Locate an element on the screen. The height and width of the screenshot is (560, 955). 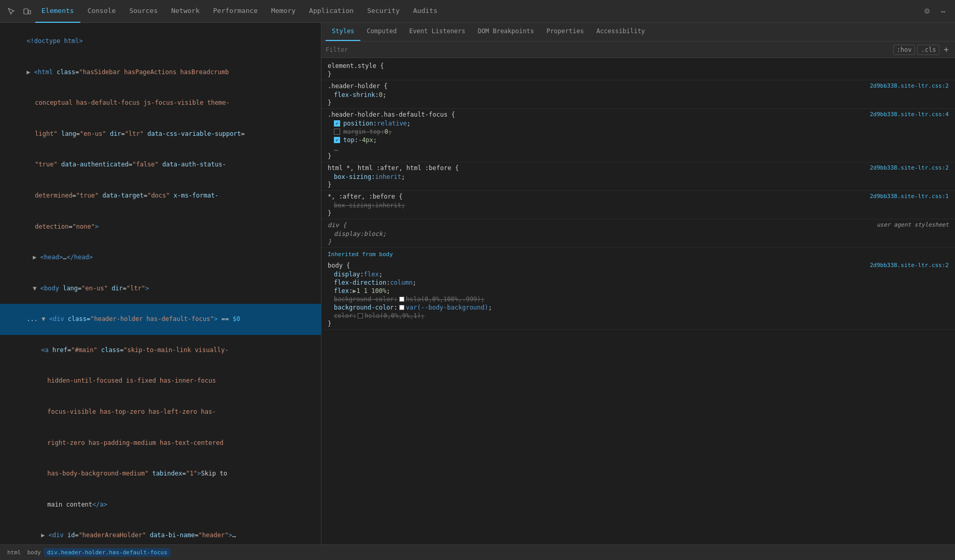
dom-line-html-attrs5: detection="none"> is located at coordinates (161, 227).